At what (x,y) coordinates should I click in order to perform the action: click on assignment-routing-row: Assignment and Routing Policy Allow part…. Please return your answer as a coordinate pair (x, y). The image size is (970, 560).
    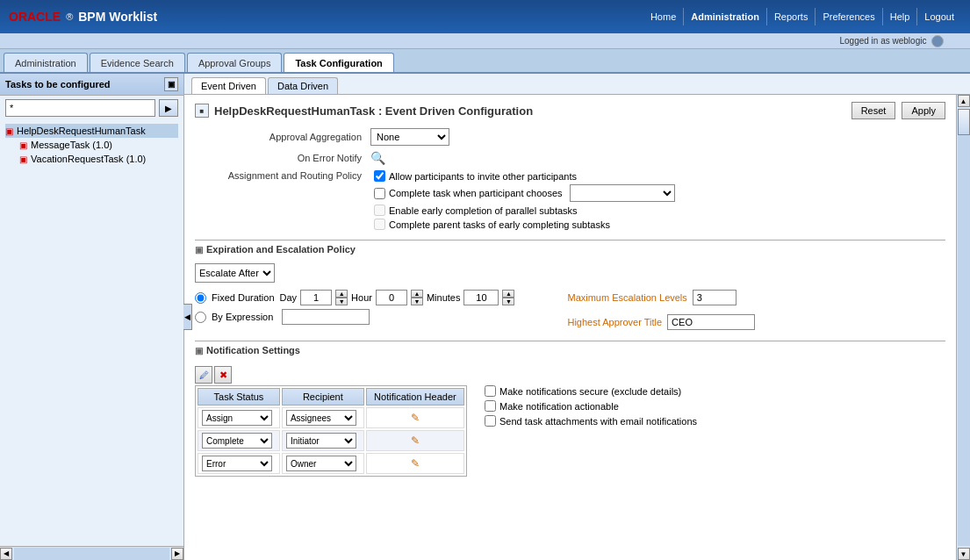
    Looking at the image, I should click on (571, 202).